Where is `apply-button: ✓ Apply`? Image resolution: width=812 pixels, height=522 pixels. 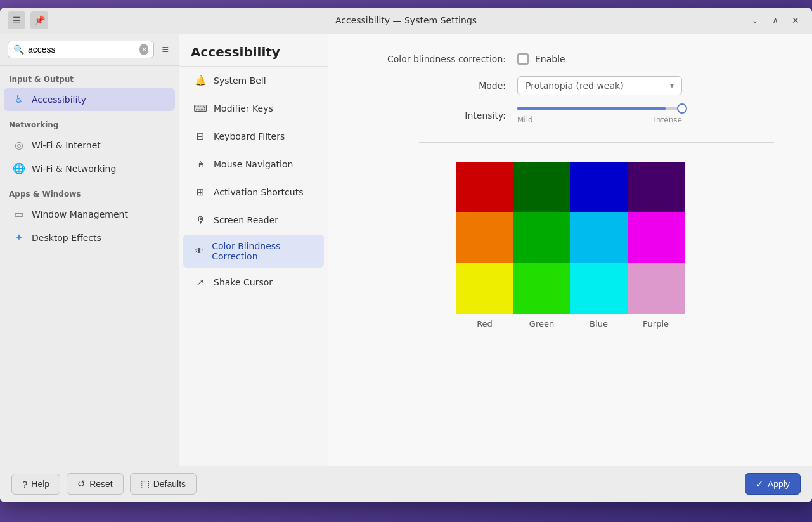
apply-button: ✓ Apply is located at coordinates (773, 484).